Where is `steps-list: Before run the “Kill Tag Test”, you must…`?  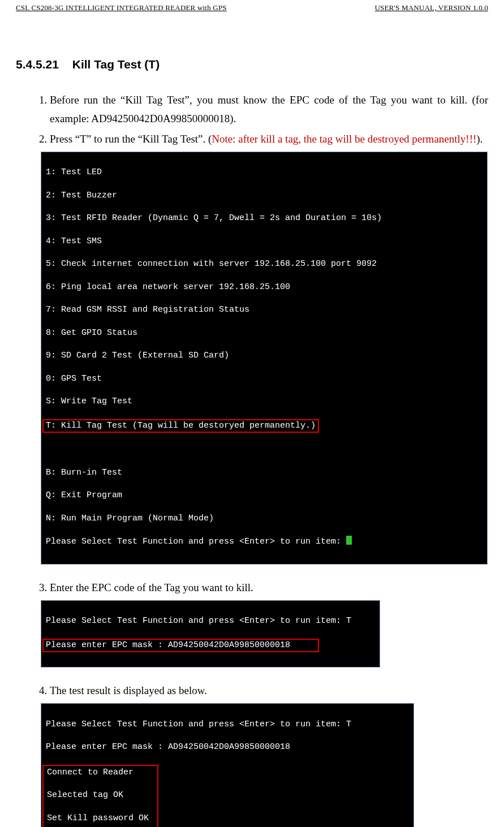 steps-list: Before run the “Kill Tag Test”, you must… is located at coordinates (259, 119).